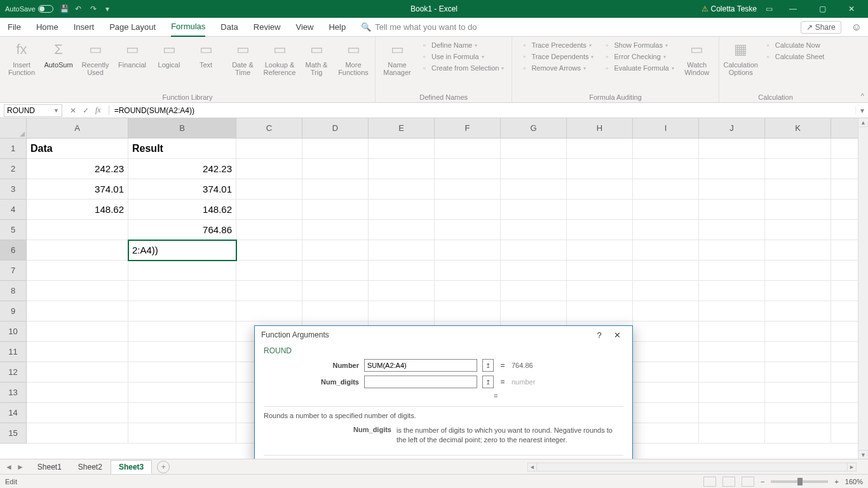 Image resolution: width=868 pixels, height=488 pixels. Describe the element at coordinates (821, 27) in the screenshot. I see `share-button: ↗Share` at that location.